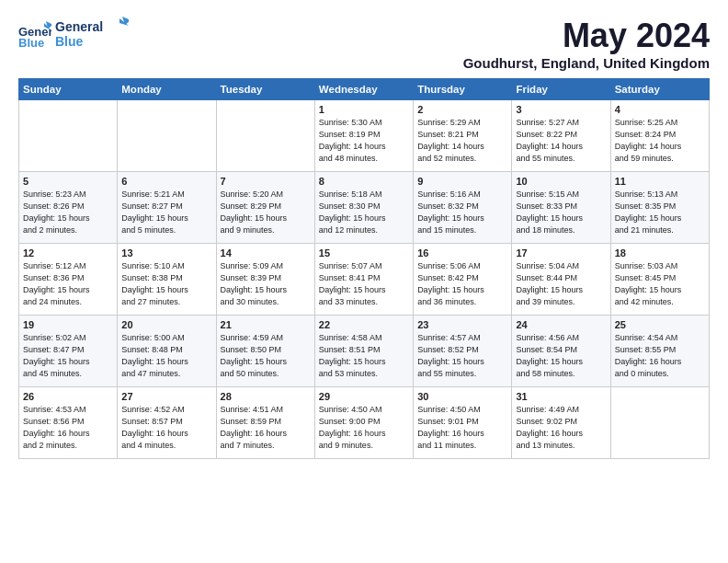 The width and height of the screenshot is (728, 563). I want to click on calendar-cell: 22Sunrise: 4:58 AM Sunset: 8:51 PM Dayli…, so click(364, 351).